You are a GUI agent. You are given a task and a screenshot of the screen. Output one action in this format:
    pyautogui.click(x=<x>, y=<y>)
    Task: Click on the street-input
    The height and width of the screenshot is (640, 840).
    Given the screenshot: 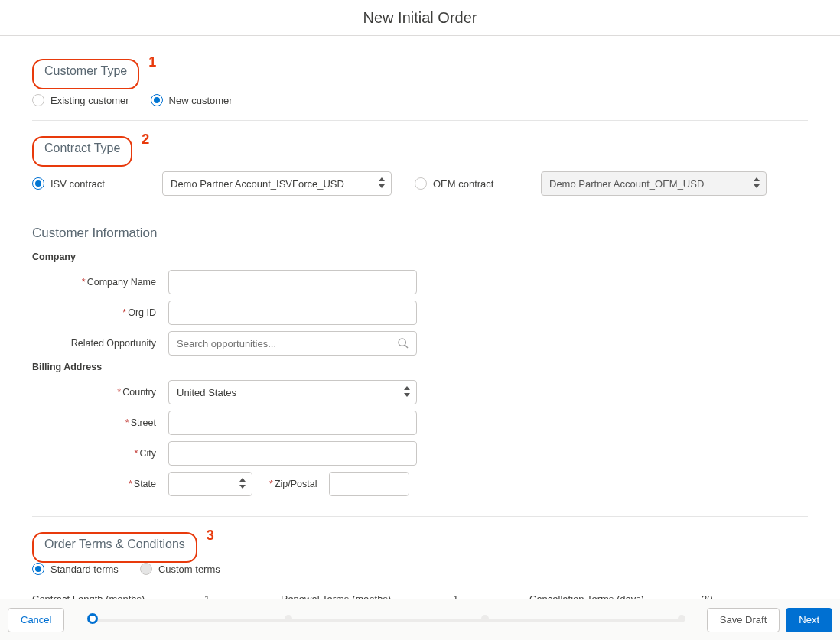 What is the action you would take?
    pyautogui.click(x=292, y=423)
    